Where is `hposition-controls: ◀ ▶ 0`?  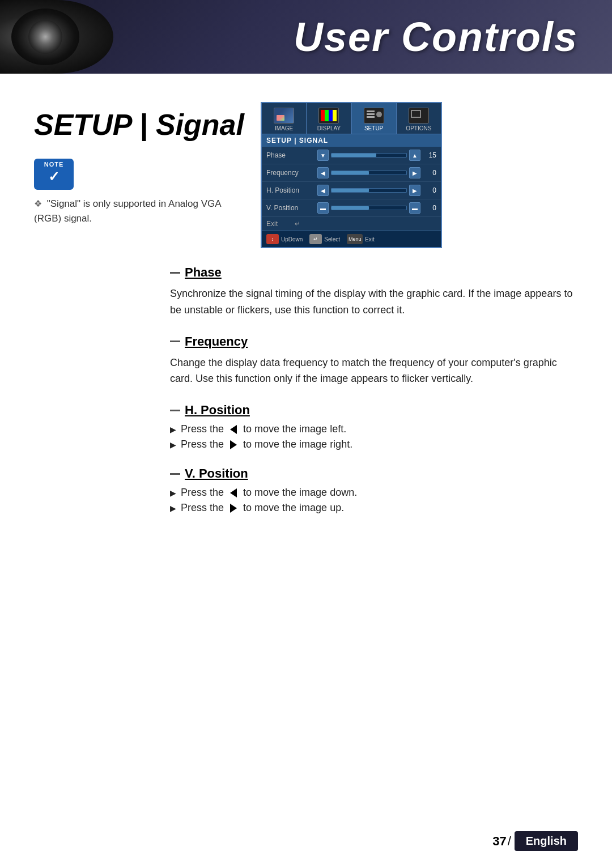
hposition-controls: ◀ ▶ 0 is located at coordinates (377, 190).